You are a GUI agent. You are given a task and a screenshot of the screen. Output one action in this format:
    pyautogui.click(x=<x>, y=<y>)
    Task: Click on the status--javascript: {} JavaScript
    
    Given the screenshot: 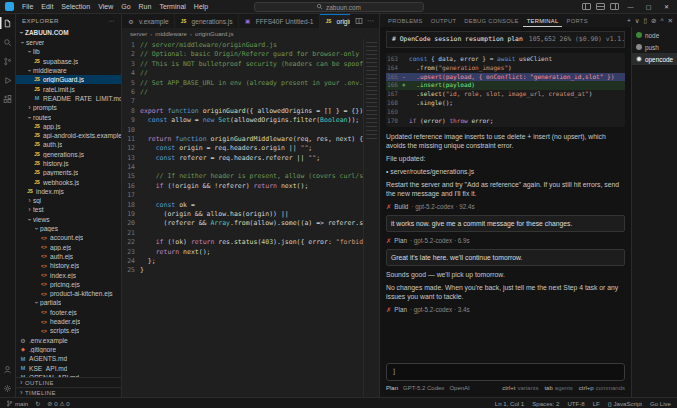 What is the action you would take?
    pyautogui.click(x=625, y=404)
    